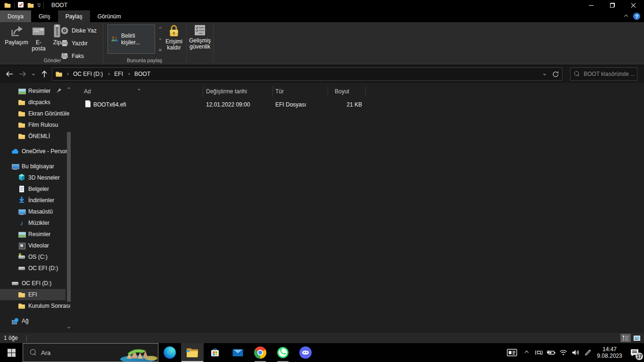  What do you see at coordinates (603, 74) in the screenshot?
I see `search-box: BOOT klasöründe ...` at bounding box center [603, 74].